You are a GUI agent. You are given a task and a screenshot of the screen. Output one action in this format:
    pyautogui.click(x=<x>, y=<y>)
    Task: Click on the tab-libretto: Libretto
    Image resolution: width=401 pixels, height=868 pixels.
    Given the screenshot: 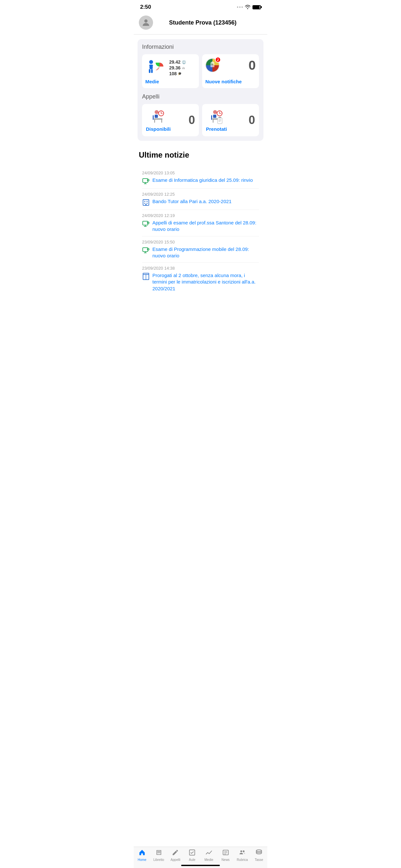 What is the action you would take?
    pyautogui.click(x=159, y=855)
    